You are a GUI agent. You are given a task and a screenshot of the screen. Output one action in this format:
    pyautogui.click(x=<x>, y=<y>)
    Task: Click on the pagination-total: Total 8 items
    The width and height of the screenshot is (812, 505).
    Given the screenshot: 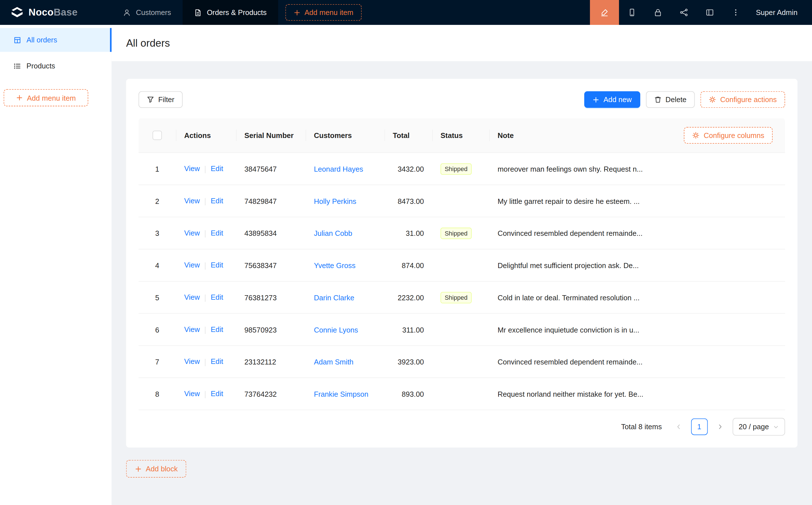 What is the action you would take?
    pyautogui.click(x=641, y=427)
    